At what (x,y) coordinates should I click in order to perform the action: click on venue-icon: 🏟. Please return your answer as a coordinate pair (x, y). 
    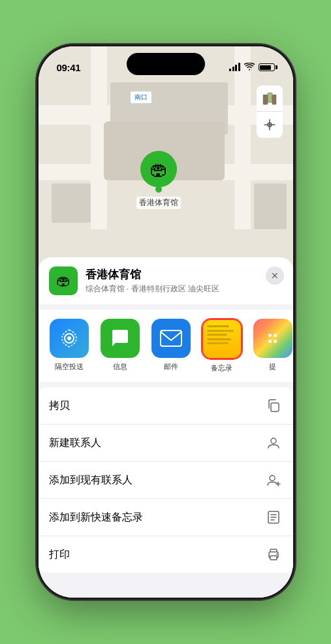
    Looking at the image, I should click on (63, 281).